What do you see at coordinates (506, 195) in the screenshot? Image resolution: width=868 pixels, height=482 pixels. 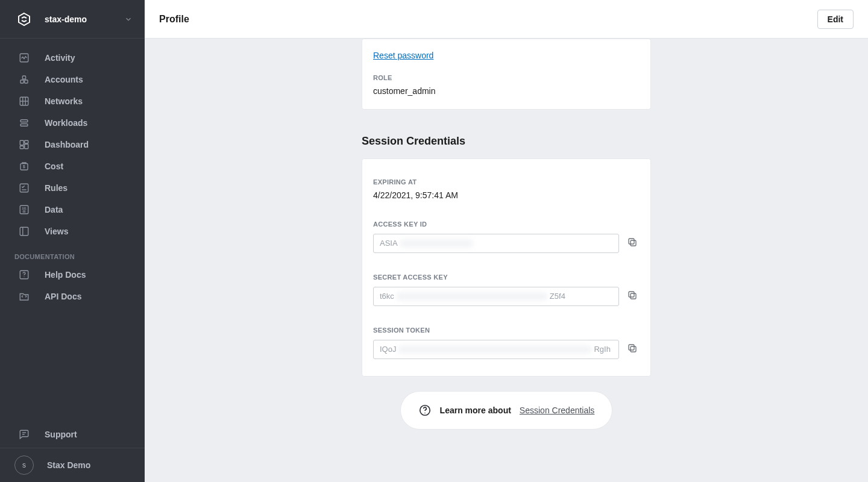 I see `expiring-value: 4/22/2021, 9:57:41 AM` at bounding box center [506, 195].